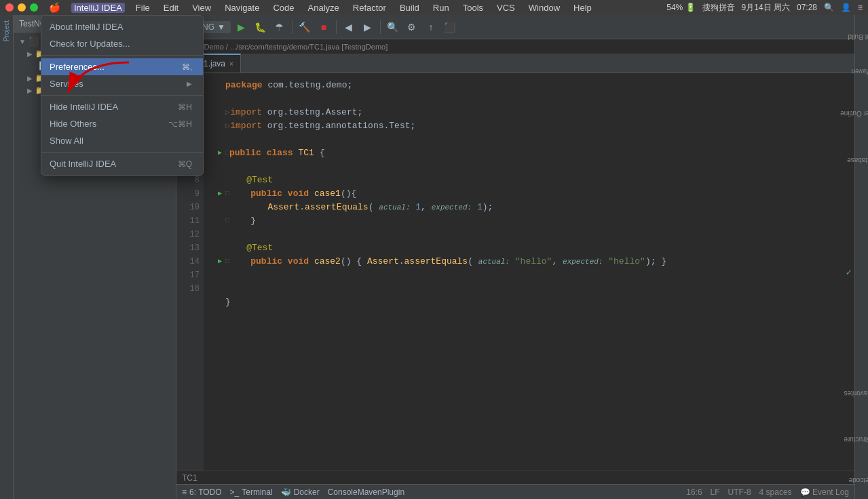 Image resolution: width=868 pixels, height=499 pixels. I want to click on database-panel: Database, so click(856, 160).